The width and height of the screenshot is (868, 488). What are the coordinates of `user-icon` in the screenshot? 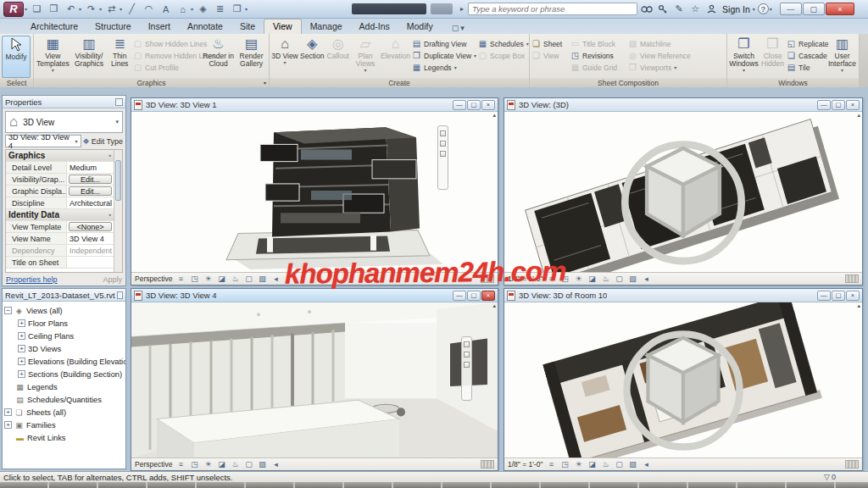 It's located at (711, 9).